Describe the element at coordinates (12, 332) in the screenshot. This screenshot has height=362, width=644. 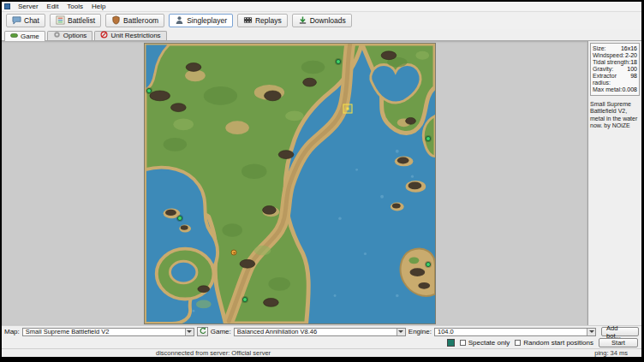
I see `map-label: Map:` at that location.